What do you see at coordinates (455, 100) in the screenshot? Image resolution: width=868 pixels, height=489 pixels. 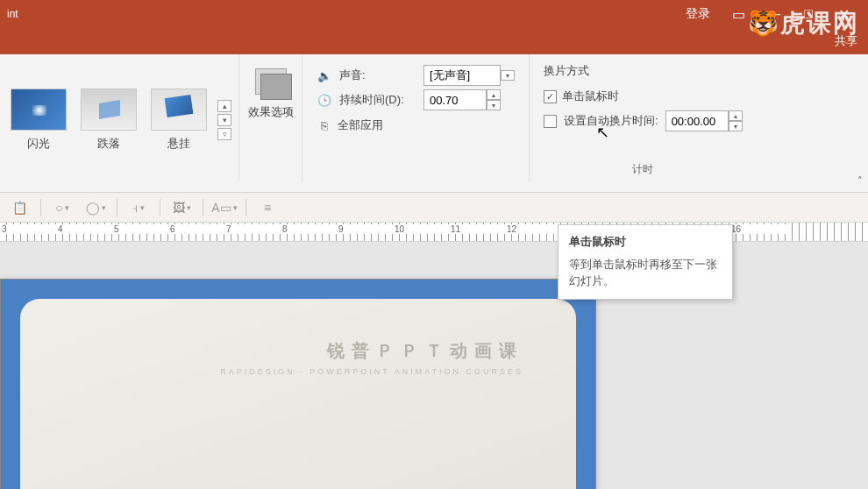 I see `duration-input` at bounding box center [455, 100].